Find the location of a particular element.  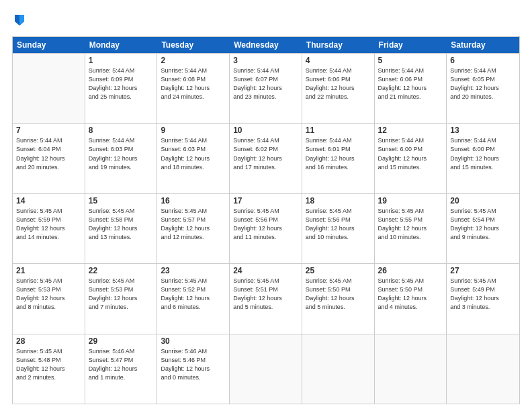

calendar-cell: 21Sunrise: 5:45 AMSunset: 5:53 PMDayligh… is located at coordinates (49, 298).